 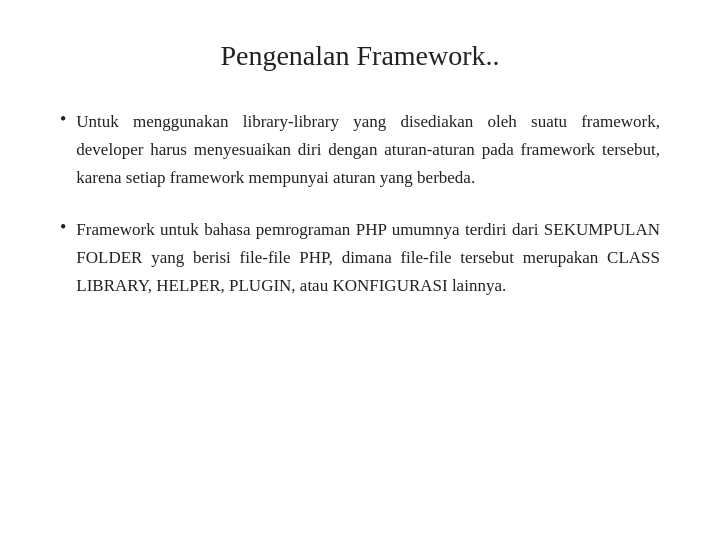 I want to click on list-item: • Untuk menggunakan library-library yang…, so click(x=360, y=150).